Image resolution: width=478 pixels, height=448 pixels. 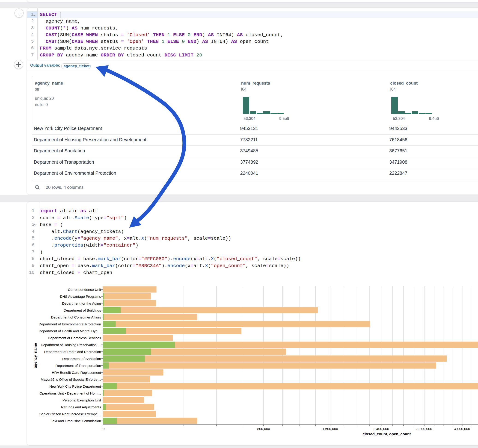 What do you see at coordinates (76, 421) in the screenshot?
I see `svg-text: Taxi and Limousine Commission` at bounding box center [76, 421].